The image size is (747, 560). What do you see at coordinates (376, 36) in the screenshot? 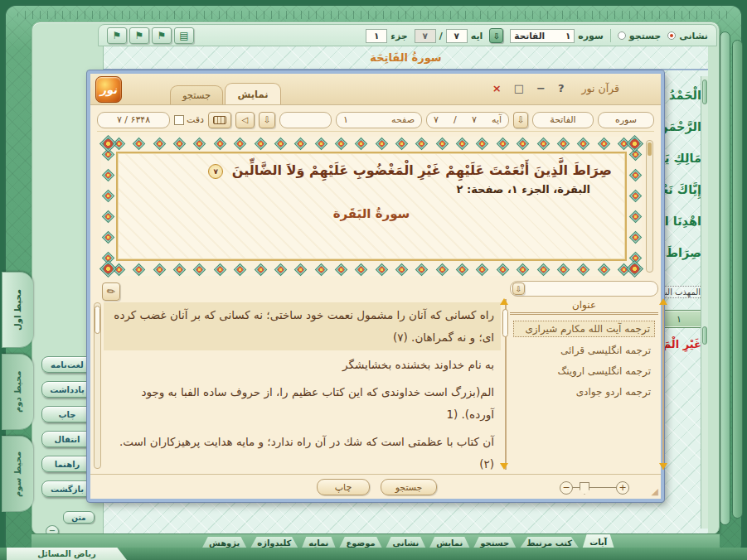
I see `juz-field: ۱` at bounding box center [376, 36].